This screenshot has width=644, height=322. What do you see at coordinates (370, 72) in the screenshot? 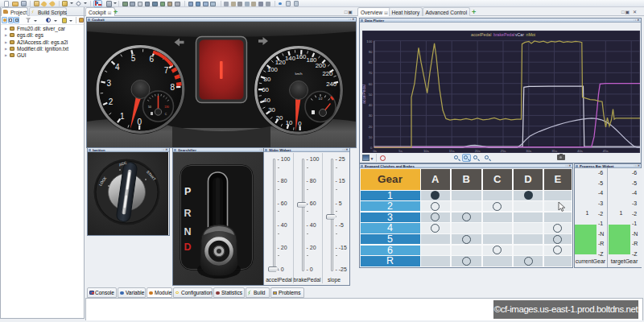
I see `svg-text: 70` at bounding box center [370, 72].